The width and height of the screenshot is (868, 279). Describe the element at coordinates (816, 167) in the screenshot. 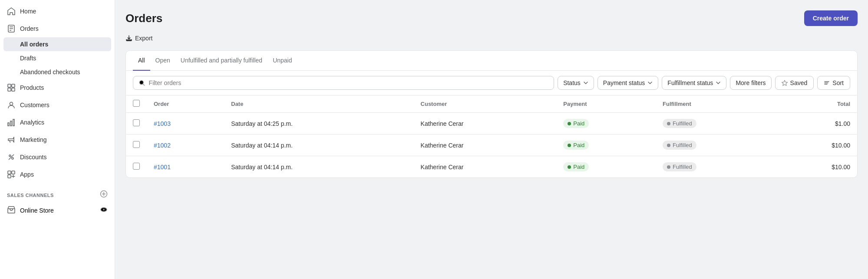

I see `row-total: $10.00` at that location.